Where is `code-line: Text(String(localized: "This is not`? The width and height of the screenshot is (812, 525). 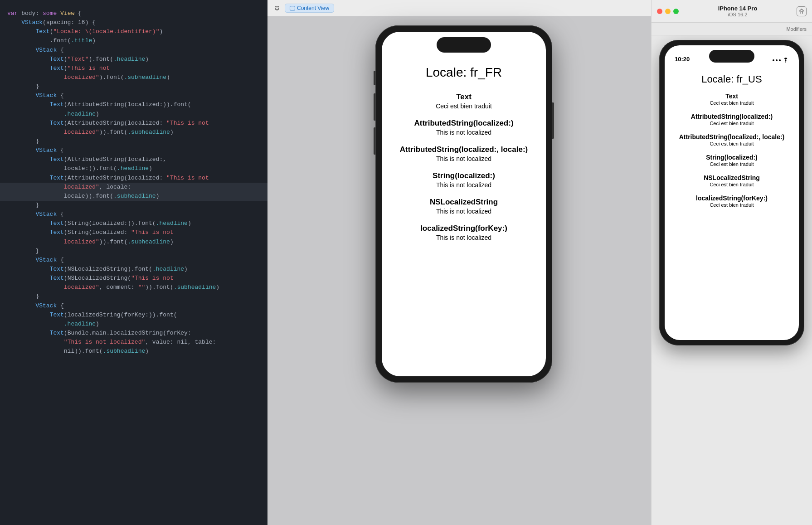 code-line: Text(String(localized: "This is not is located at coordinates (134, 233).